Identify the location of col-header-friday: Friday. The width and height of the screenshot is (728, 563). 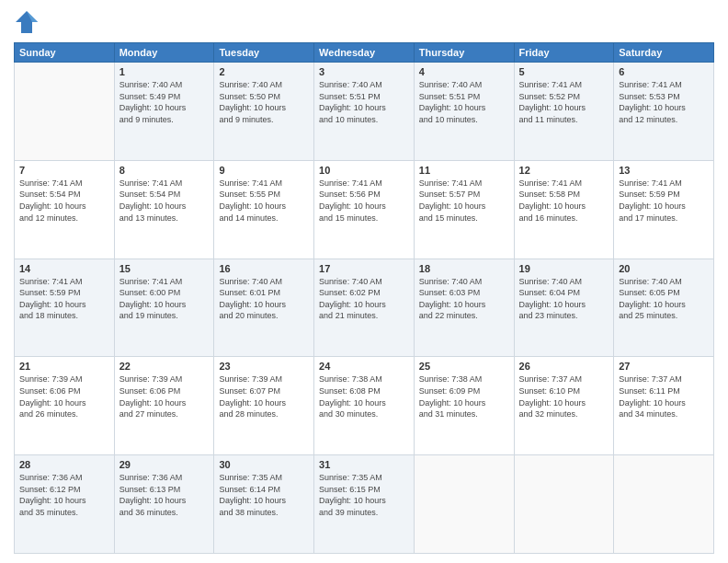
(564, 53).